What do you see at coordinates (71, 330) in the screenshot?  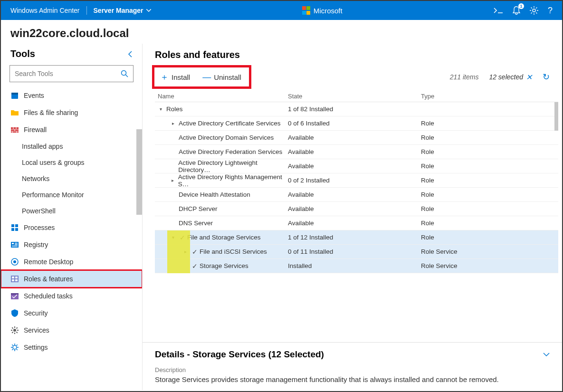 I see `sidebar-item-services: Services` at bounding box center [71, 330].